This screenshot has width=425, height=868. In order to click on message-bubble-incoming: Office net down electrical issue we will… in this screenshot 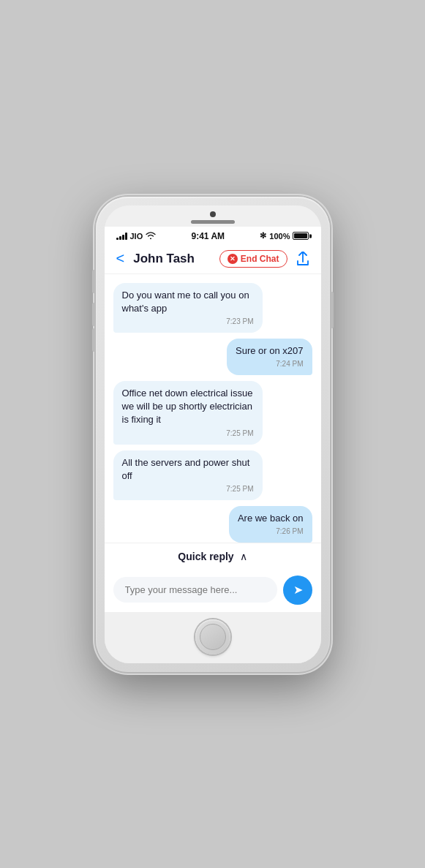, I will do `click(188, 412)`.